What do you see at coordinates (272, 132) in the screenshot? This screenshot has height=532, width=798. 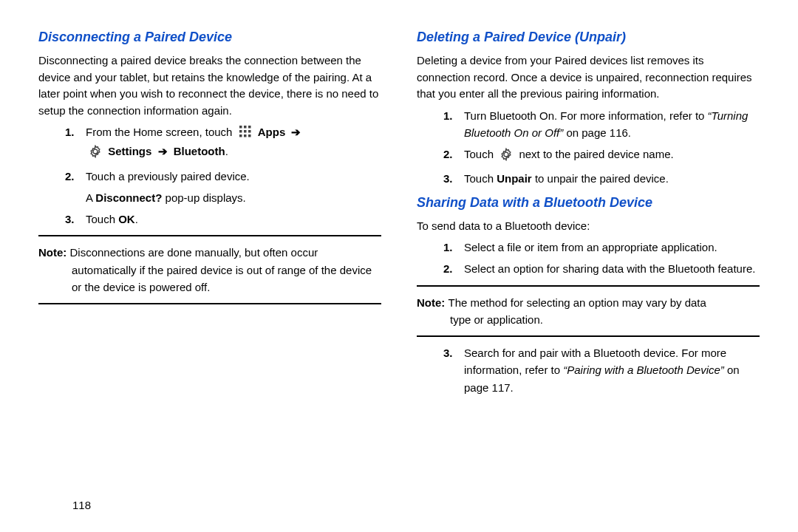 I see `apps-label: Apps` at bounding box center [272, 132].